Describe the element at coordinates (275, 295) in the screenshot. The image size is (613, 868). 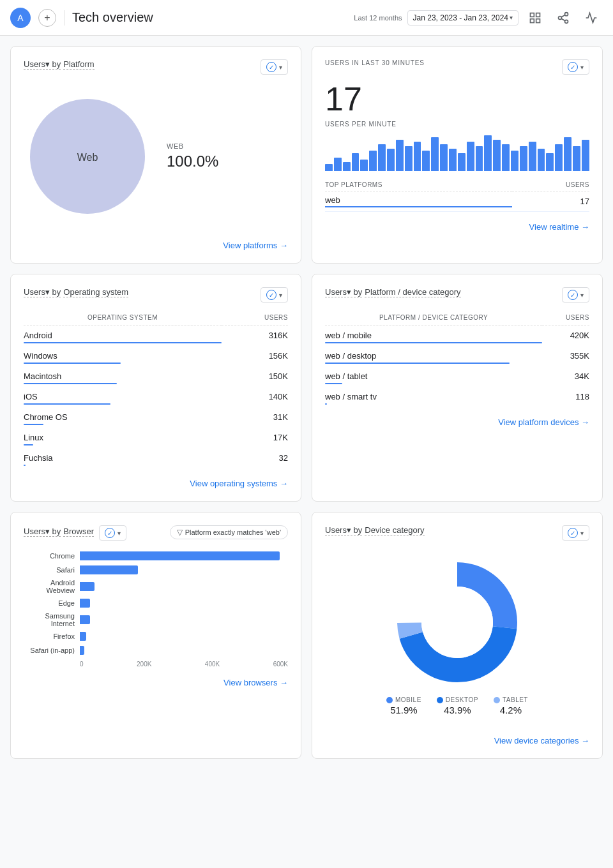
I see `os-compare-button: ✓ ▾` at that location.